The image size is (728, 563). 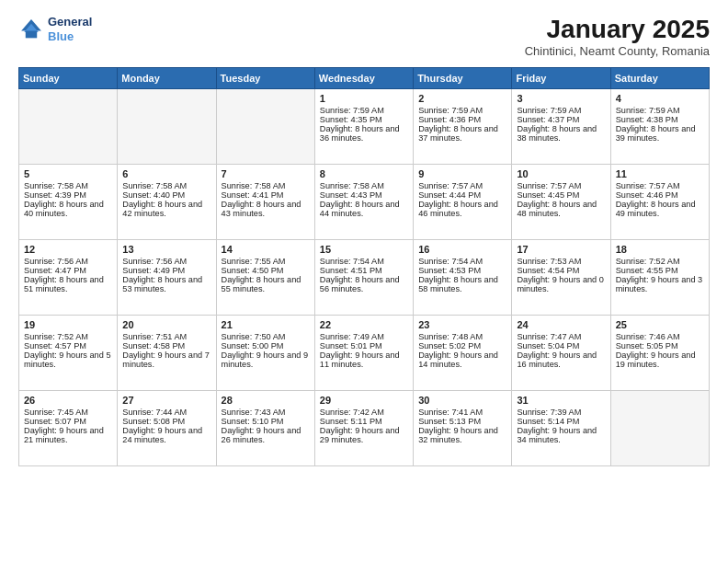 I want to click on day-number: 20, so click(x=166, y=325).